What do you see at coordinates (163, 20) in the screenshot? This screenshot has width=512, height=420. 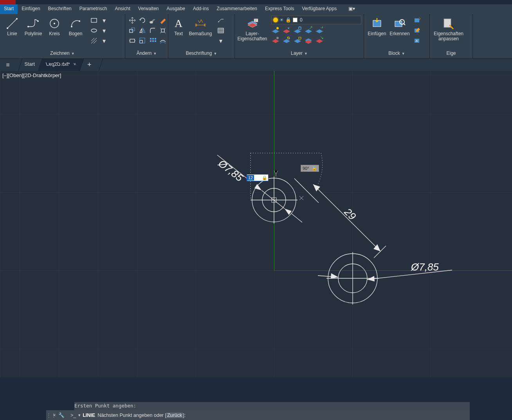 I see `erase-button` at bounding box center [163, 20].